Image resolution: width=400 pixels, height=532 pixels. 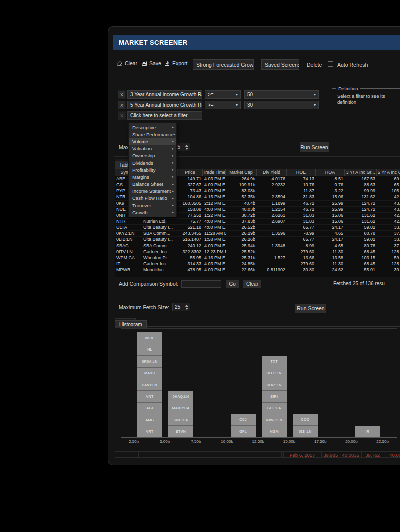 I want to click on delete-button: Delete, so click(x=314, y=65).